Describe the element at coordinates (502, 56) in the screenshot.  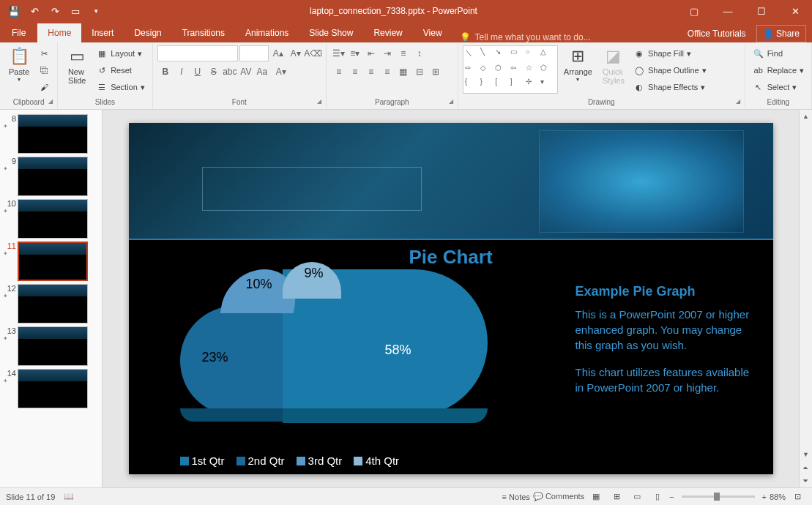
I see `shape-connector-icon: ↘` at that location.